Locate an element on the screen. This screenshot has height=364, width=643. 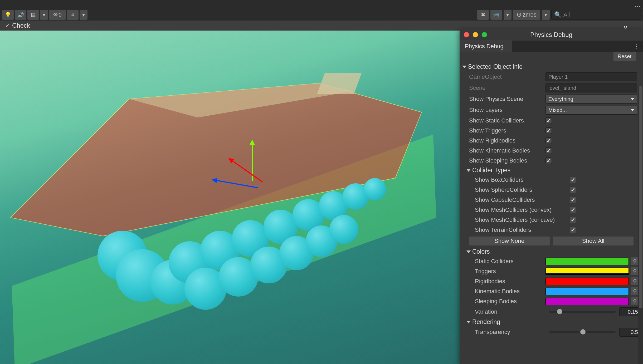
box-label: Show BoxColliders is located at coordinates (522, 180).